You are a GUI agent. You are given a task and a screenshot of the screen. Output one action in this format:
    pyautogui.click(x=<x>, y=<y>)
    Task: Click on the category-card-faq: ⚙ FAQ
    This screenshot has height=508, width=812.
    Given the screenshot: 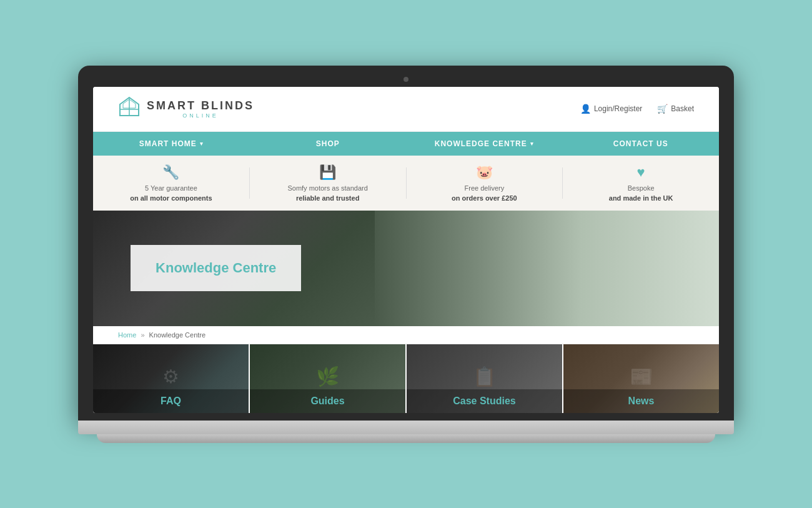 What is the action you would take?
    pyautogui.click(x=171, y=379)
    